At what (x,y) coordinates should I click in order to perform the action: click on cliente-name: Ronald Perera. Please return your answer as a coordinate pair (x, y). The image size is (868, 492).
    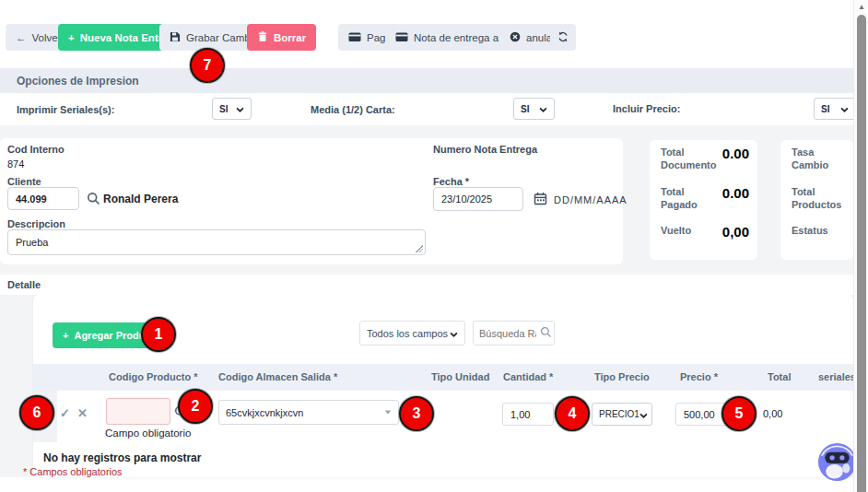
    Looking at the image, I should click on (140, 199).